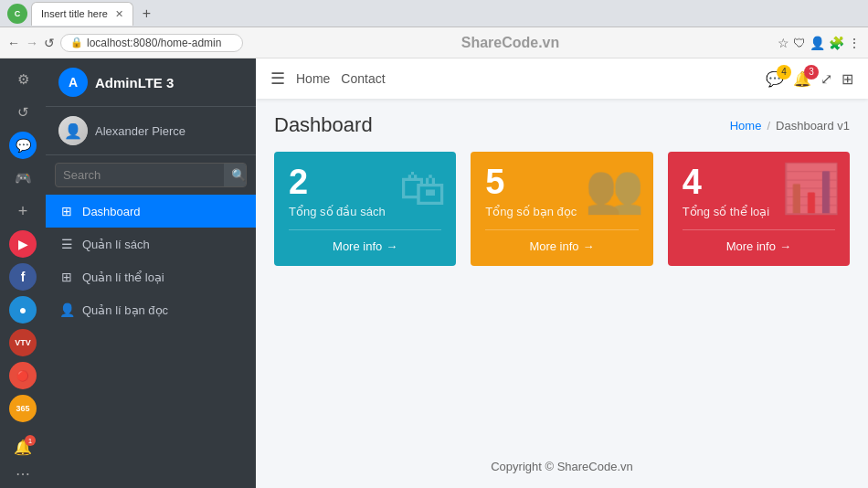 This screenshot has height=488, width=868. I want to click on yellow-app-icon: 365, so click(23, 408).